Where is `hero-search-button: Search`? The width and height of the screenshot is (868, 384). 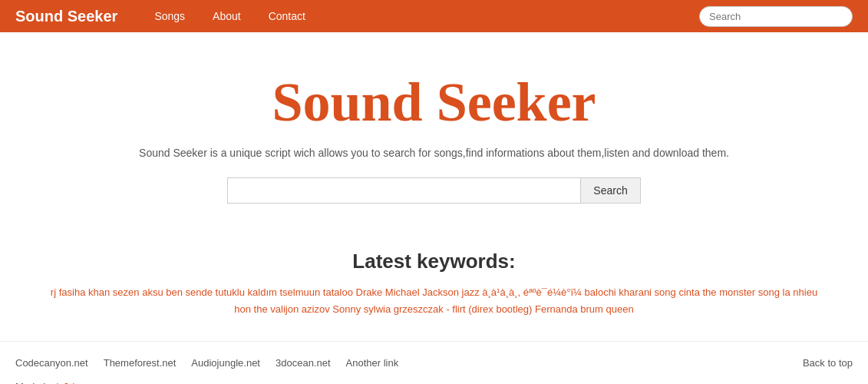
hero-search-button: Search is located at coordinates (610, 190).